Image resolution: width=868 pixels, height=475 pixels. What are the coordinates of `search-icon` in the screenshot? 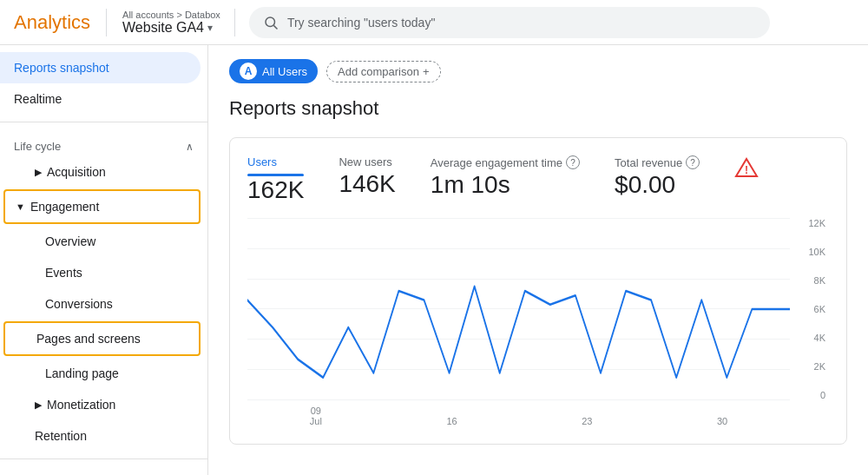 It's located at (271, 23).